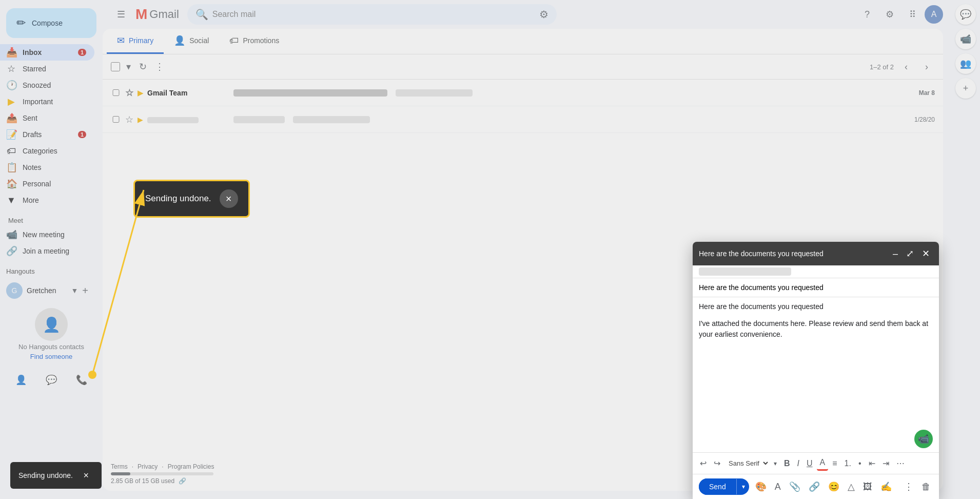 This screenshot has height=499, width=980. I want to click on sidebar-item-sent: 📤 Sent, so click(47, 118).